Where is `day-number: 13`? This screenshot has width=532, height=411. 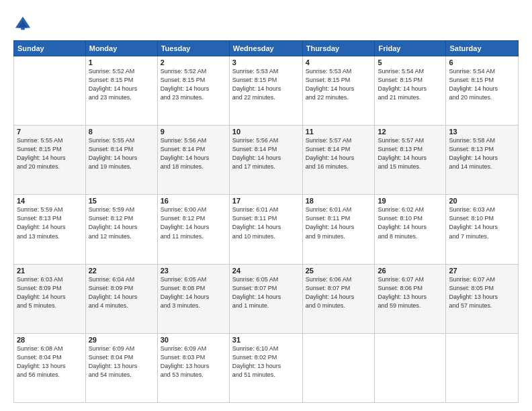 day-number: 13 is located at coordinates (482, 132).